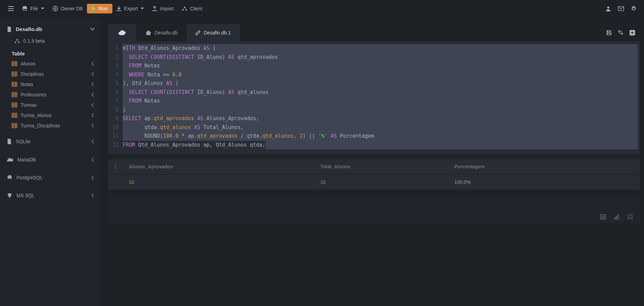  I want to click on mariadb-icon, so click(10, 160).